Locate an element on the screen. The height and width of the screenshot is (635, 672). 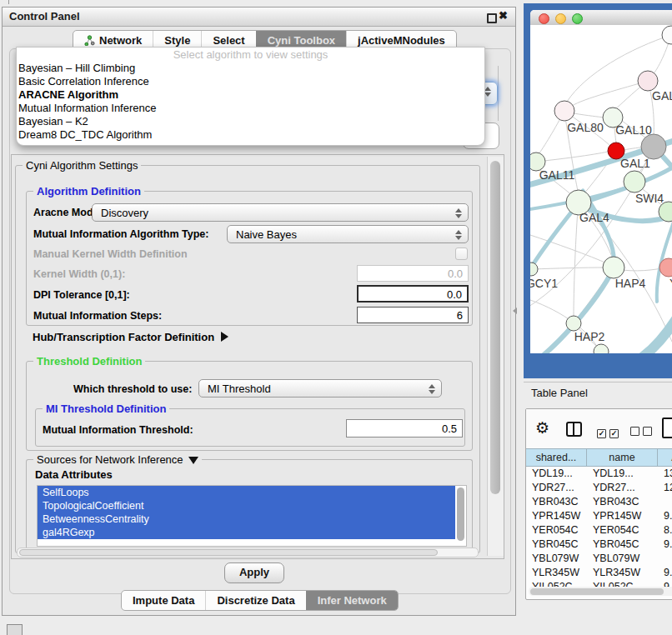
tab-infer-network: Infer Network is located at coordinates (352, 600).